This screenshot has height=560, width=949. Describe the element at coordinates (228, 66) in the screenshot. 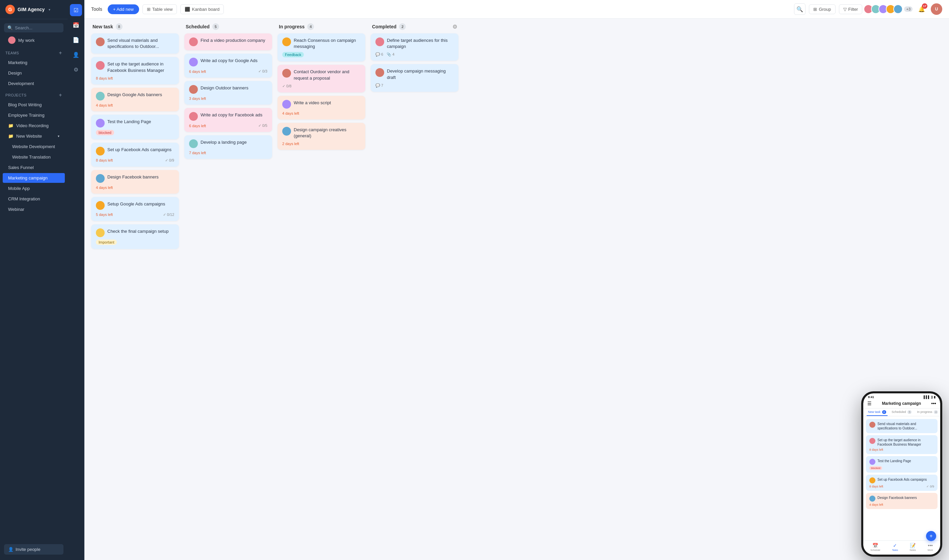

I see `card-google-ads-copy: Write ad copy for Google Ads 6 days left…` at that location.